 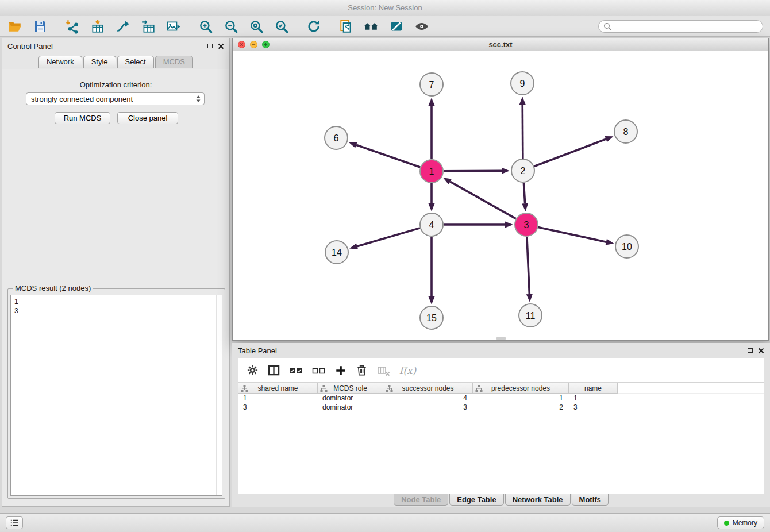 What do you see at coordinates (221, 46) in the screenshot?
I see `close-panel-icon` at bounding box center [221, 46].